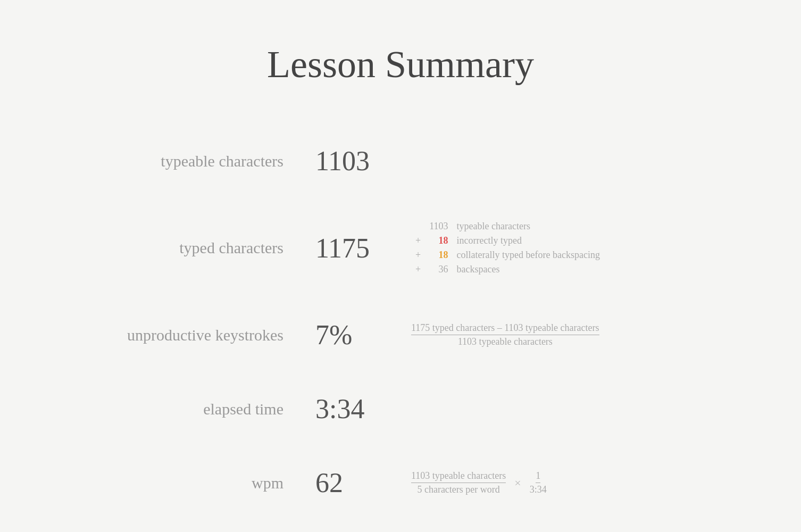 The image size is (801, 532). Describe the element at coordinates (418, 255) in the screenshot. I see `breakdown-op-2: +` at that location.